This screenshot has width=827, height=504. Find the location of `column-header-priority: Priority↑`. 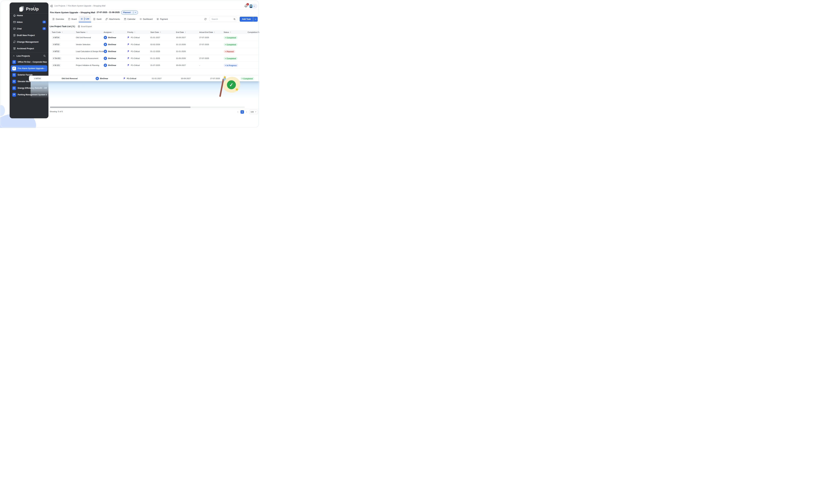

column-header-priority: Priority↑ is located at coordinates (139, 32).